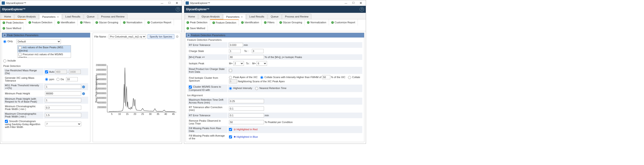 This screenshot has height=165, width=644. What do you see at coordinates (208, 70) in the screenshot?
I see `label-read-product-ion: Read Product Ion Charge State from Data` at bounding box center [208, 70].